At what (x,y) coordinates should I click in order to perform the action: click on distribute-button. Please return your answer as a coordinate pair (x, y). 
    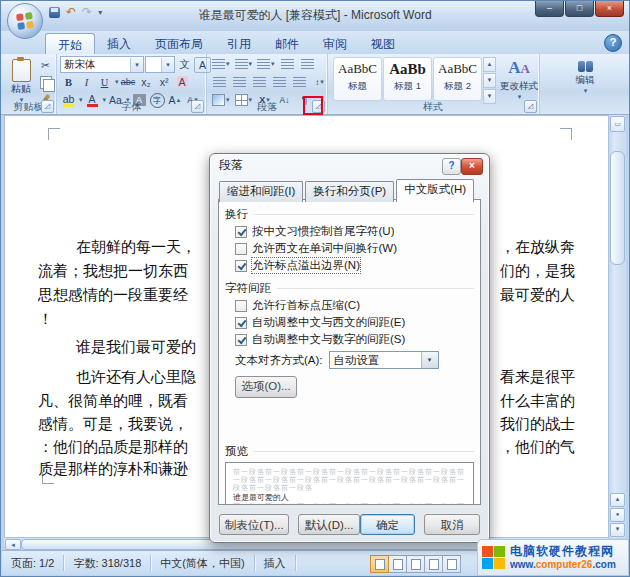
    Looking at the image, I should click on (300, 82).